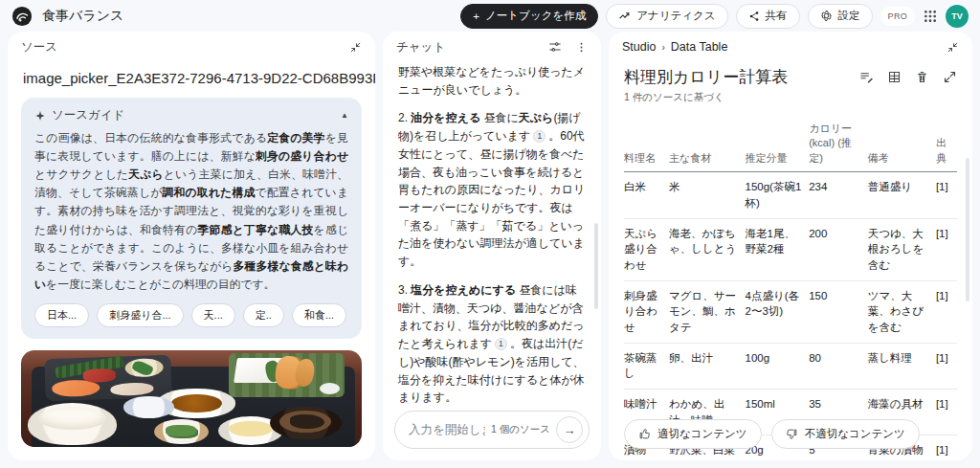 The image size is (980, 468). I want to click on table-cell: 米, so click(706, 195).